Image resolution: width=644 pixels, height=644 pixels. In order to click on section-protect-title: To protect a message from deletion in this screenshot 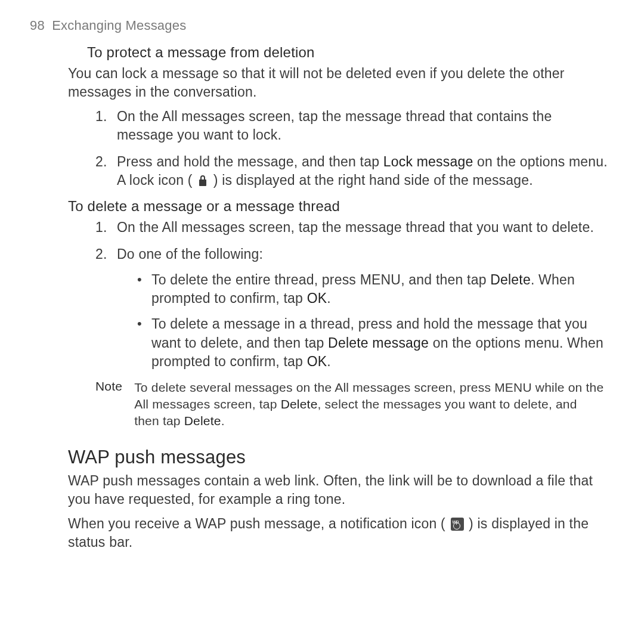, I will do `click(338, 52)`.